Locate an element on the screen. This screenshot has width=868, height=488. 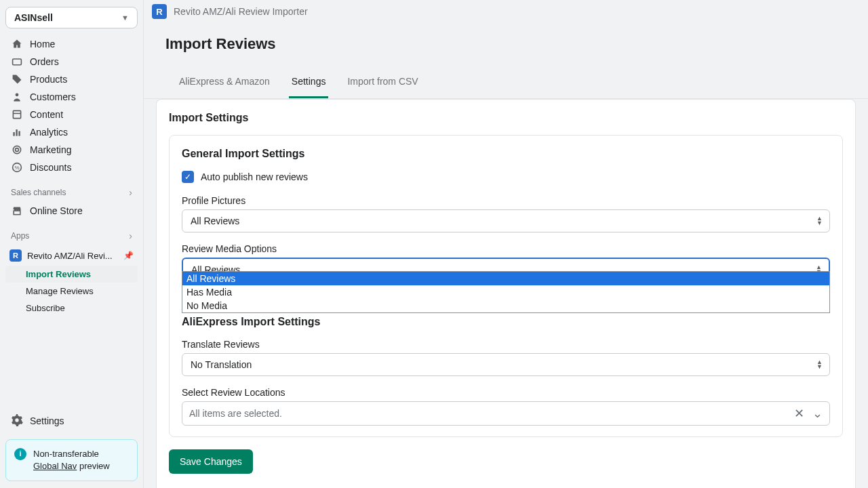
global-nav-link: Global Nav is located at coordinates (55, 466).